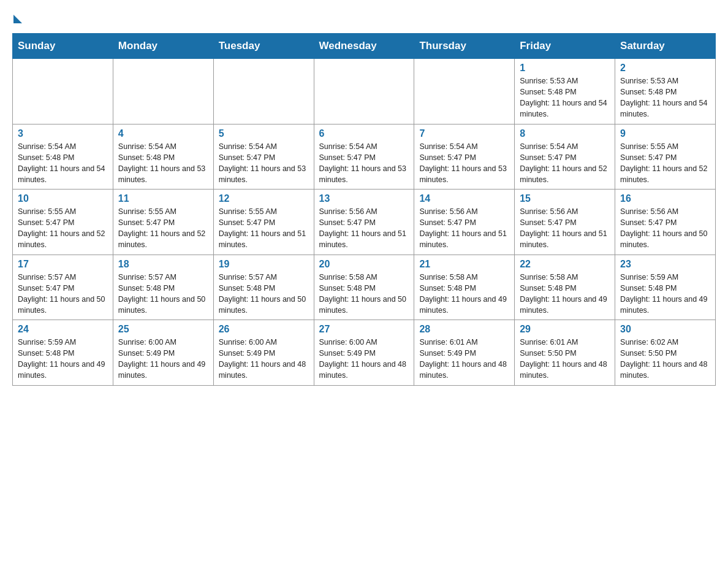  What do you see at coordinates (464, 353) in the screenshot?
I see `calendar-cell: 28Sunrise: 6:01 AMSunset: 5:49 PMDayligh…` at bounding box center [464, 353].